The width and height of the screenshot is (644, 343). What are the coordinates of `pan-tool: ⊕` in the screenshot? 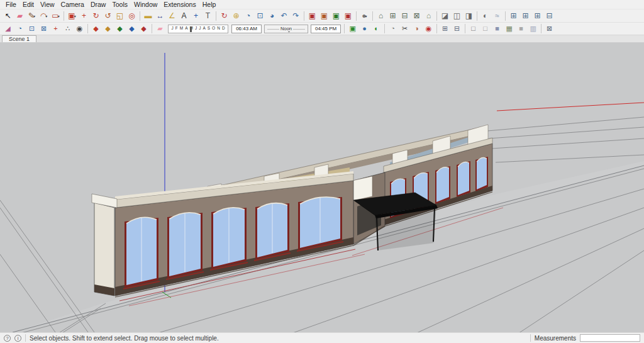 It's located at (236, 16).